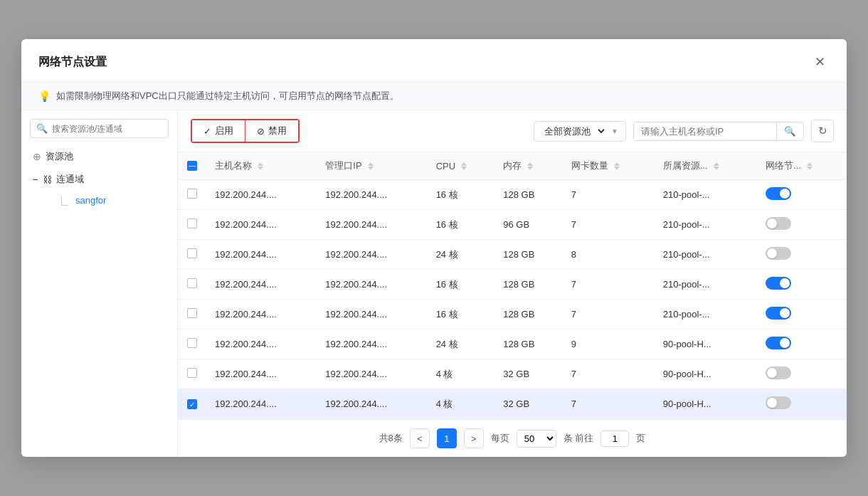  I want to click on th-network-node-label: 网络节..., so click(783, 166).